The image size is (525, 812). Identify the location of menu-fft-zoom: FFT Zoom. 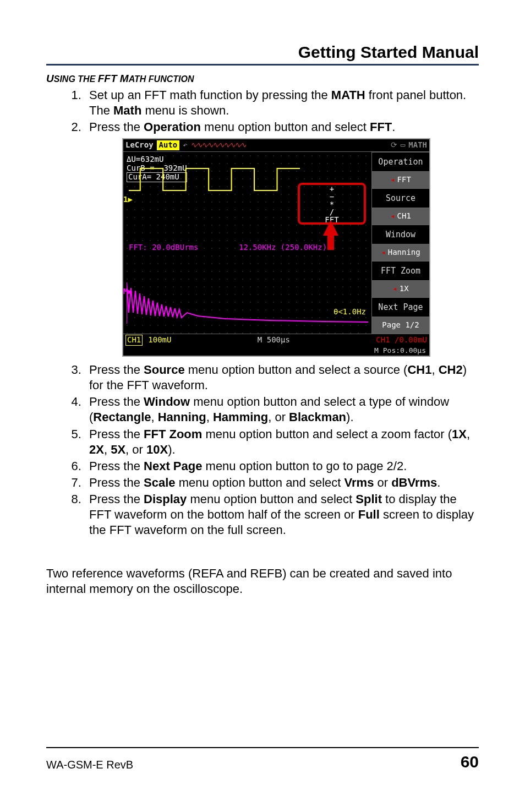
(401, 271).